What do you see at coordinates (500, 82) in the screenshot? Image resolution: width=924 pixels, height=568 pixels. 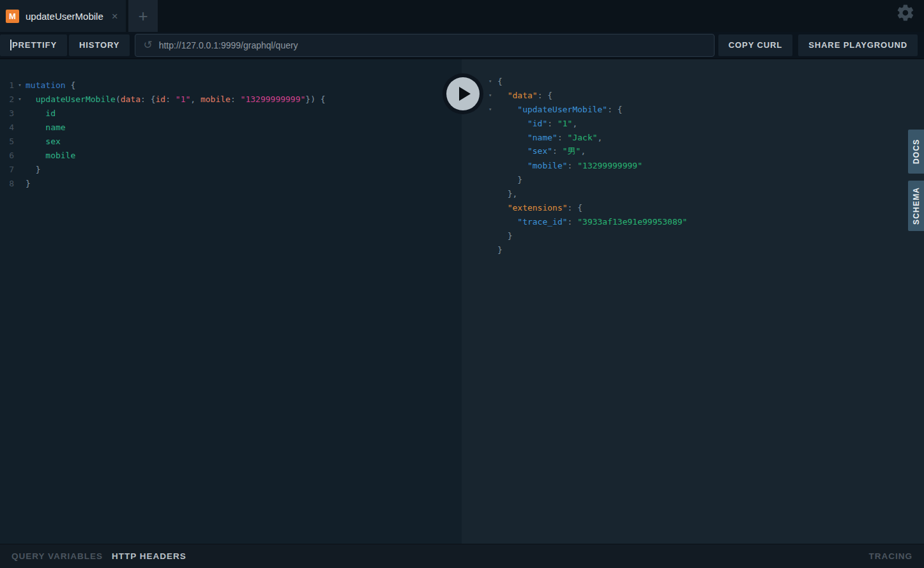 I see `code-text: {` at bounding box center [500, 82].